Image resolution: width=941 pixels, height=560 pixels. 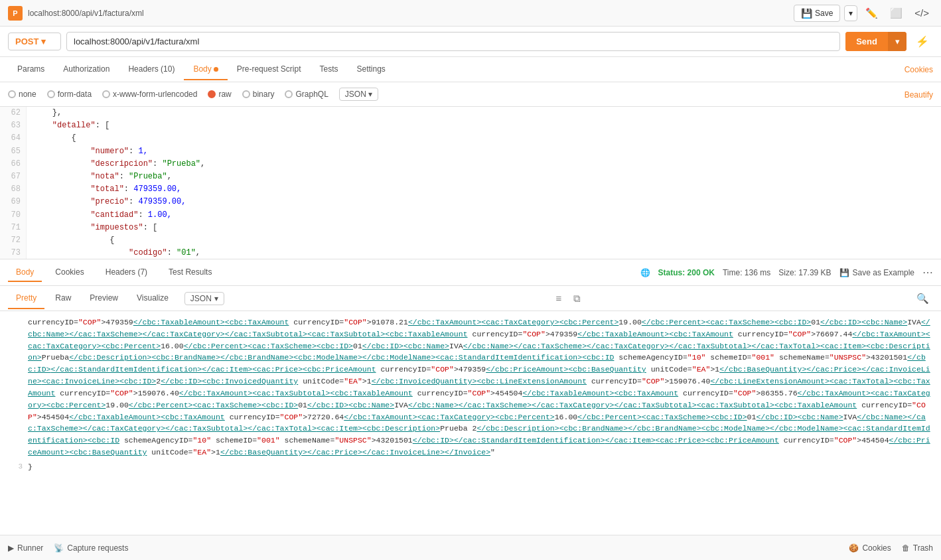 What do you see at coordinates (312, 94) in the screenshot?
I see `option-graphql-label: GraphQL` at bounding box center [312, 94].